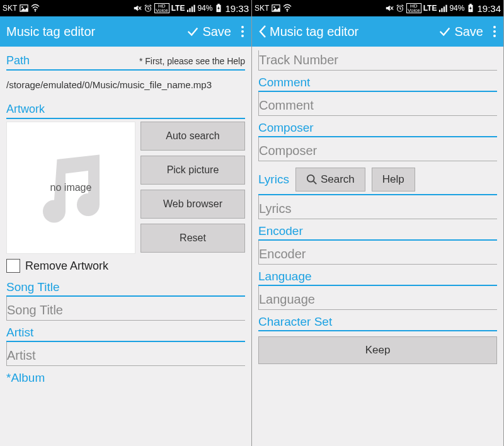  Describe the element at coordinates (193, 204) in the screenshot. I see `web-browser-button: Web browser` at that location.